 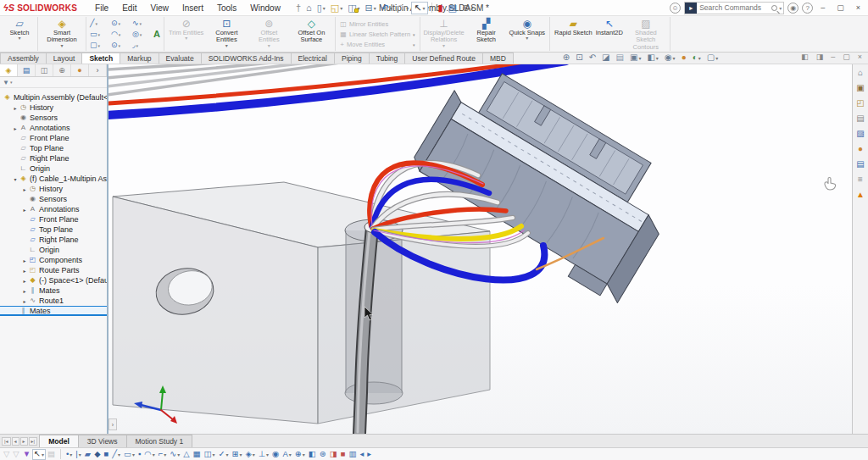 I want to click on pane-left-icon: ◧, so click(x=805, y=58).